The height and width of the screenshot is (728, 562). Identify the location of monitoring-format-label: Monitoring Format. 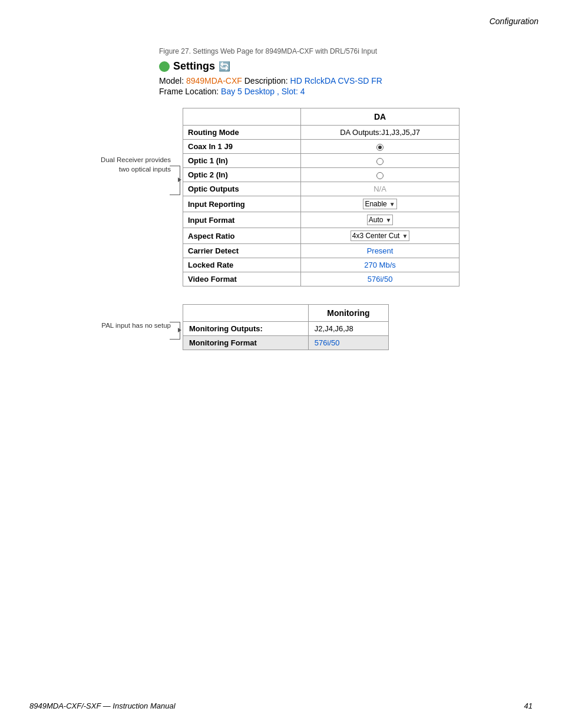
(246, 343).